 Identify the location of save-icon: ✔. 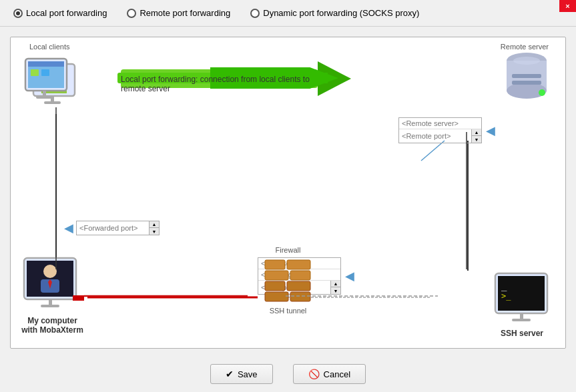
(230, 374).